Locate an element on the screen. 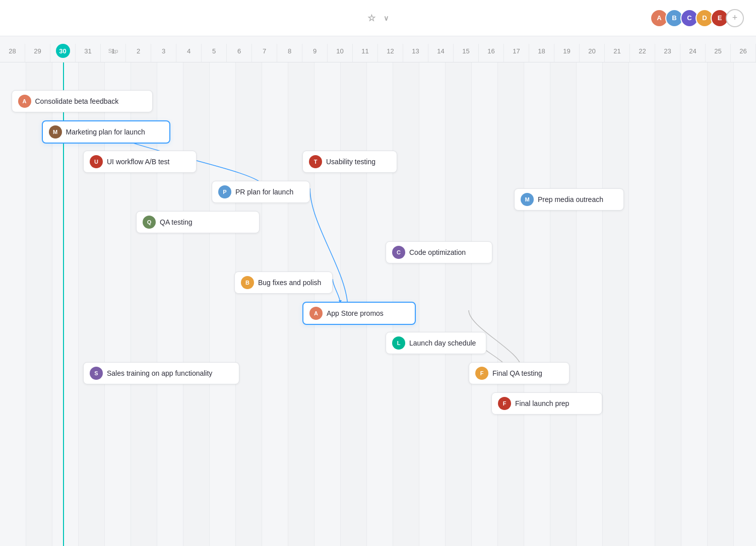  date-col-17: 17 is located at coordinates (517, 53).